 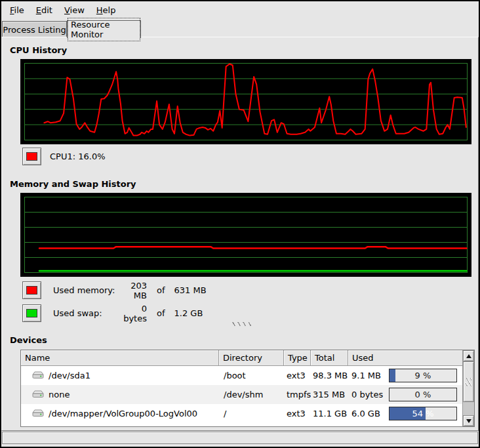 What do you see at coordinates (367, 395) in the screenshot?
I see `device-used: 0 bytes` at bounding box center [367, 395].